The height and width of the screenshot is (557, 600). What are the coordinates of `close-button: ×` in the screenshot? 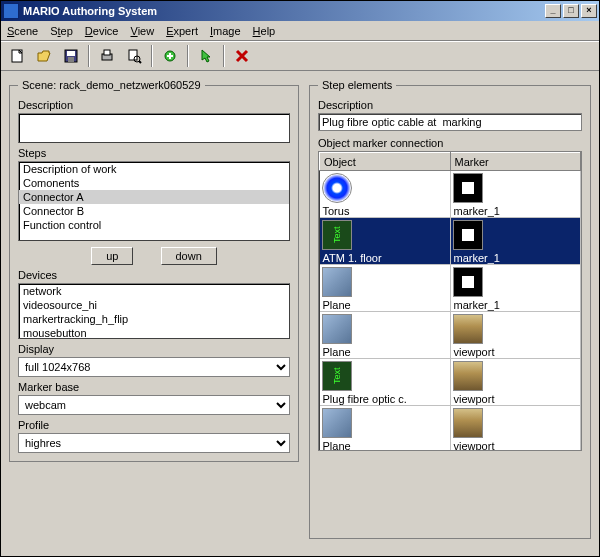 It's located at (589, 11).